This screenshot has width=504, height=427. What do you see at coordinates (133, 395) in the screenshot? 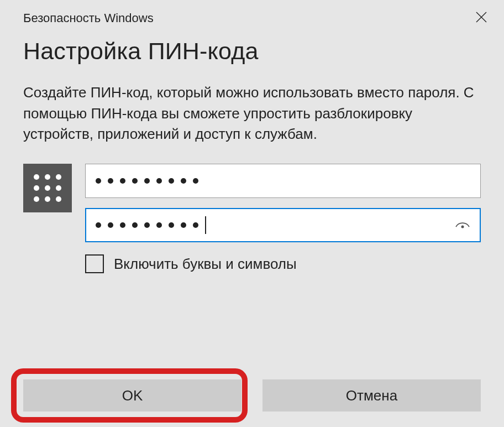
I see `ok-button: OK` at bounding box center [133, 395].